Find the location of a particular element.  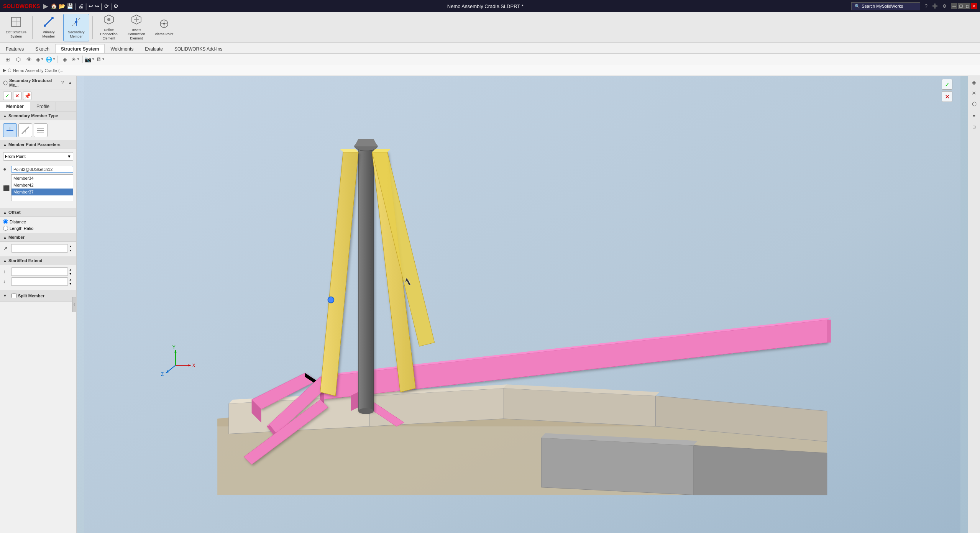

start-spin-down: ▼ is located at coordinates (71, 274).